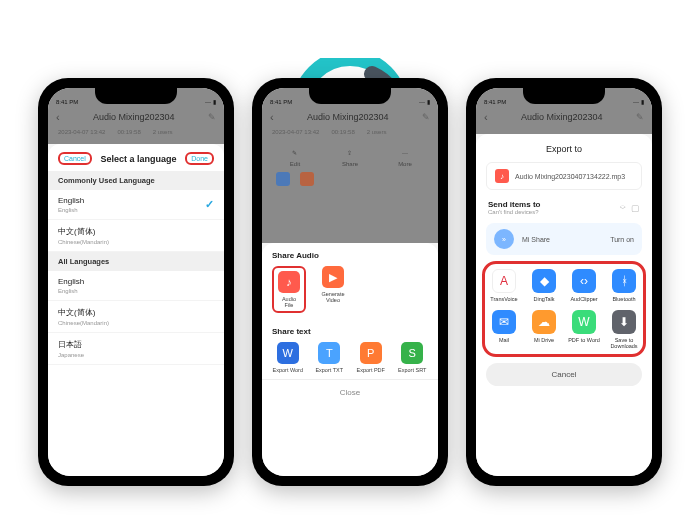 This screenshot has height=526, width=700. Describe the element at coordinates (514, 212) in the screenshot. I see `send-items-sub: Can't find devices?` at that location.